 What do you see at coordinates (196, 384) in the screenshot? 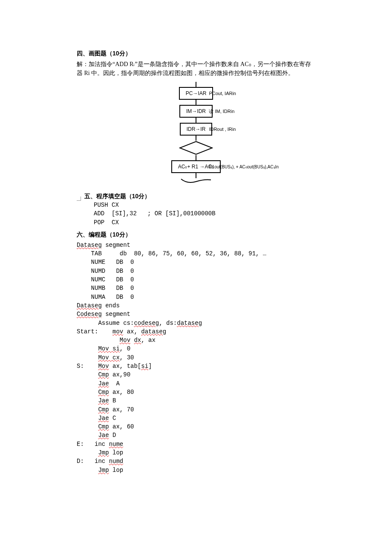
I see `code-line: Jae A` at bounding box center [196, 384].